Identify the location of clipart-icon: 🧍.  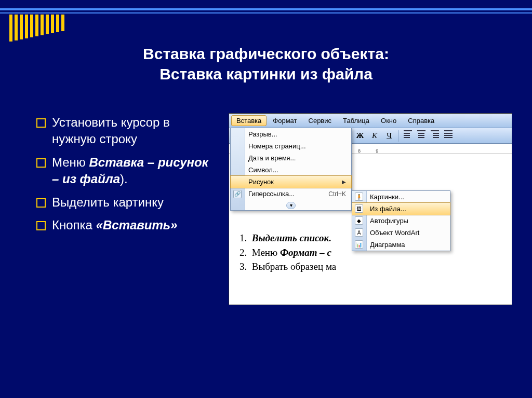
(359, 197).